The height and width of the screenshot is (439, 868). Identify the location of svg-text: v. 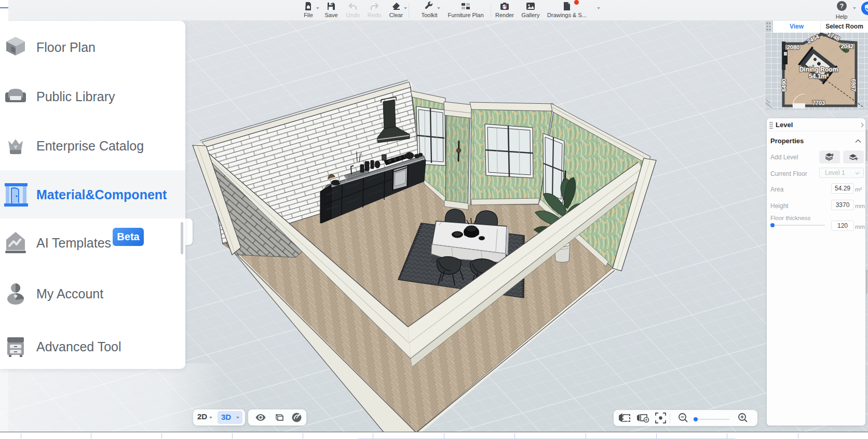
(16, 146).